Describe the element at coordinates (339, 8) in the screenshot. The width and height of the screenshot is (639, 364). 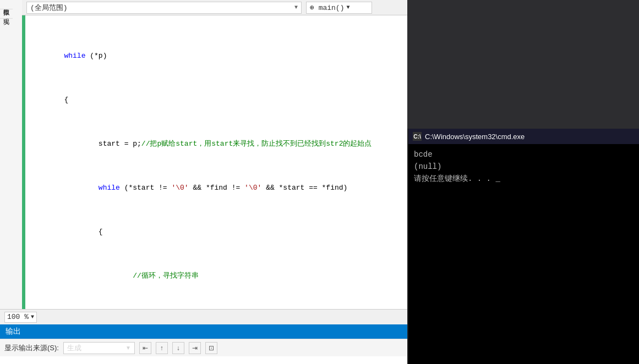
I see `member-dropdown: ⊕ main() ▼` at that location.